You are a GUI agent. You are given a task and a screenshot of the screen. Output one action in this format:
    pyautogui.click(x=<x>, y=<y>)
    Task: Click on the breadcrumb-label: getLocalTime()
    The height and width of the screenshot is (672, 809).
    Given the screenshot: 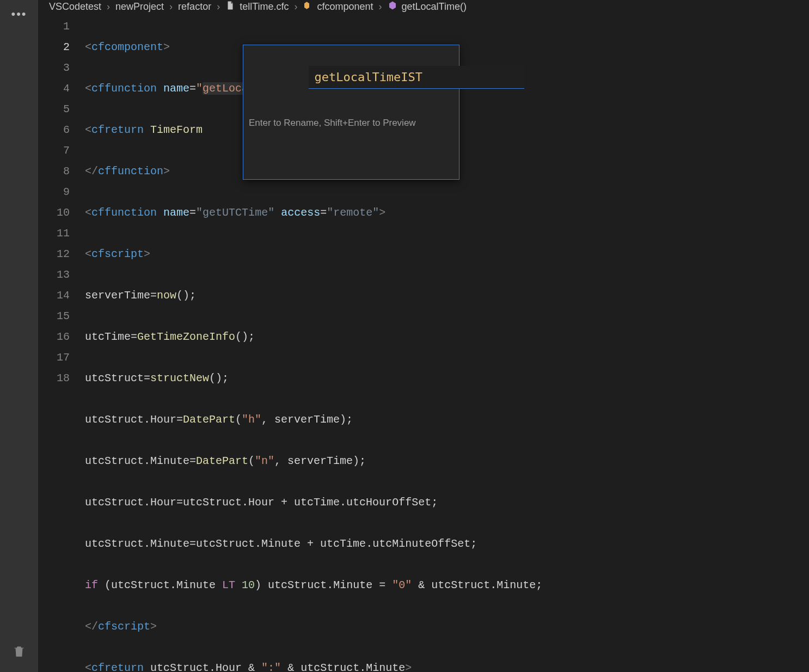 What is the action you would take?
    pyautogui.click(x=434, y=7)
    